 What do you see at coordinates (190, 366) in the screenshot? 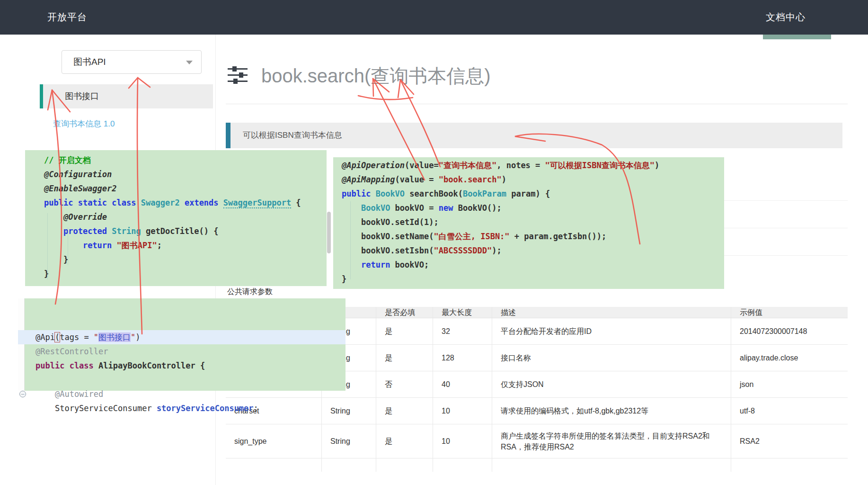
I see `code-line: public class AlipayBookController {` at bounding box center [190, 366].